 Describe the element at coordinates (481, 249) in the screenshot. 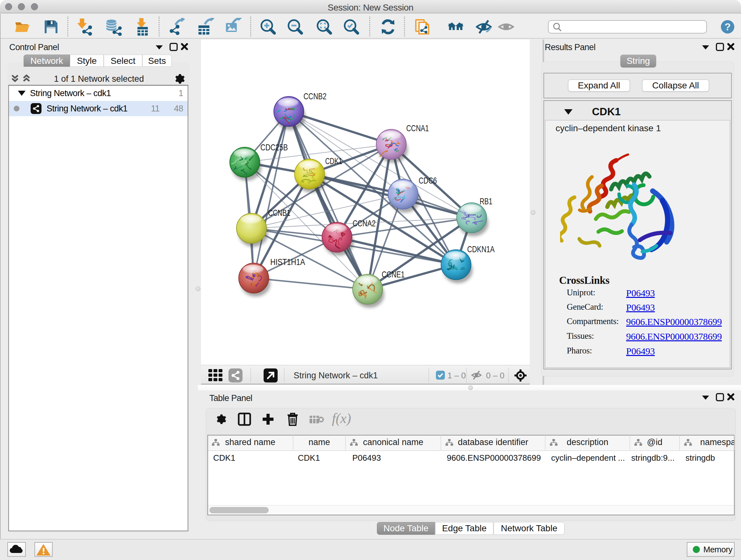

I see `svg-text: CDKN1A` at that location.